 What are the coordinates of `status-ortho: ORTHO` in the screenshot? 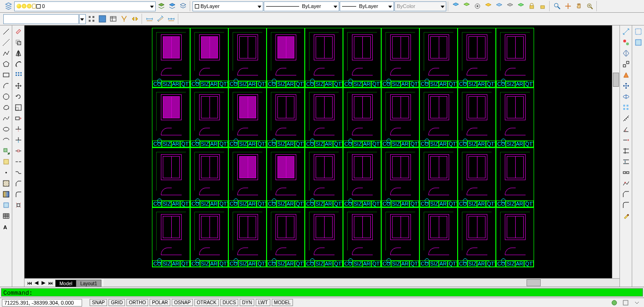 It's located at (137, 303).